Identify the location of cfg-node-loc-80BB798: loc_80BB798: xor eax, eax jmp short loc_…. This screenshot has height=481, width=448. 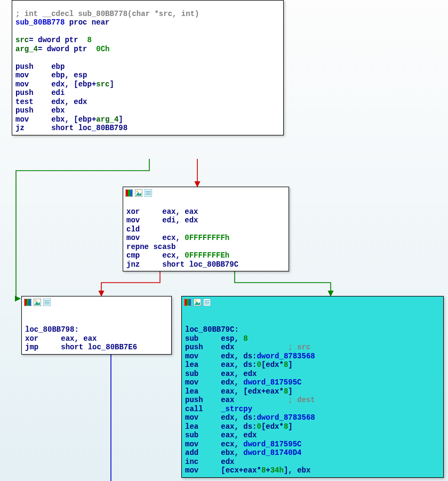
(97, 325).